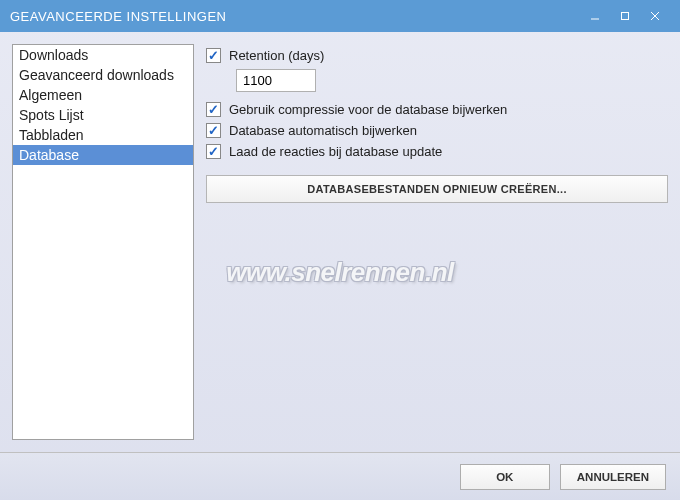  Describe the element at coordinates (505, 477) in the screenshot. I see `ok-button: OK` at that location.